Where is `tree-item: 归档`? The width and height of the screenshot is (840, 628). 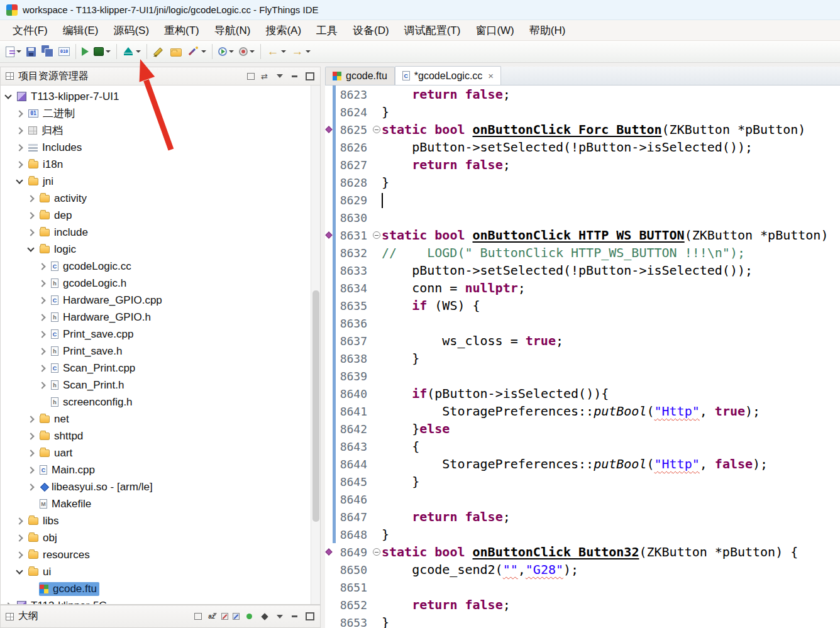 tree-item: 归档 is located at coordinates (160, 131).